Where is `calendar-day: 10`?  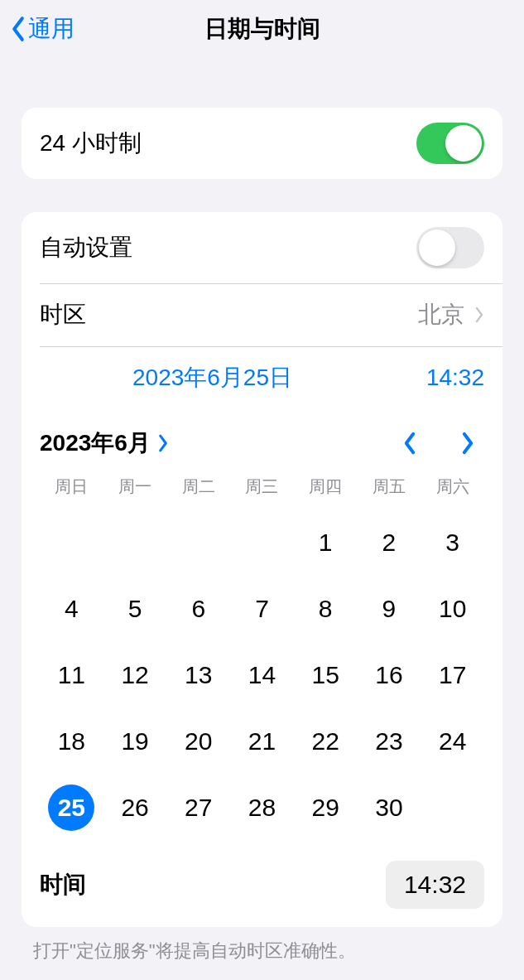 calendar-day: 10 is located at coordinates (452, 609).